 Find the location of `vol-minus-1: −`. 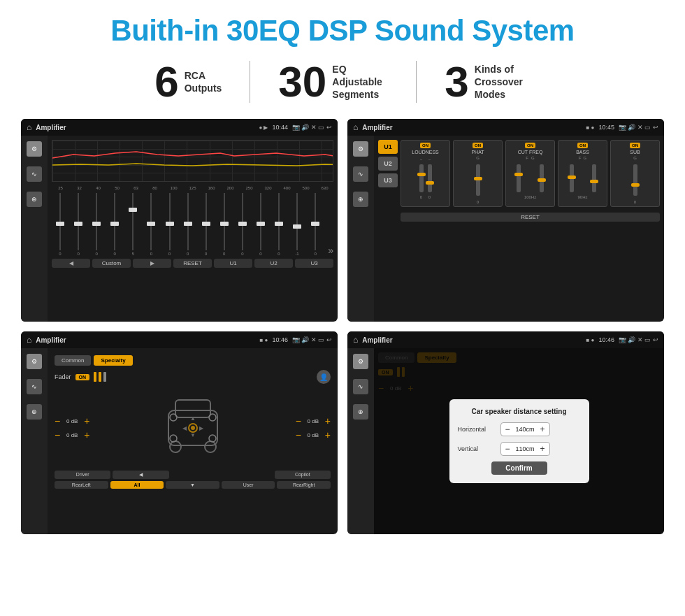

vol-minus-1: − is located at coordinates (57, 421).